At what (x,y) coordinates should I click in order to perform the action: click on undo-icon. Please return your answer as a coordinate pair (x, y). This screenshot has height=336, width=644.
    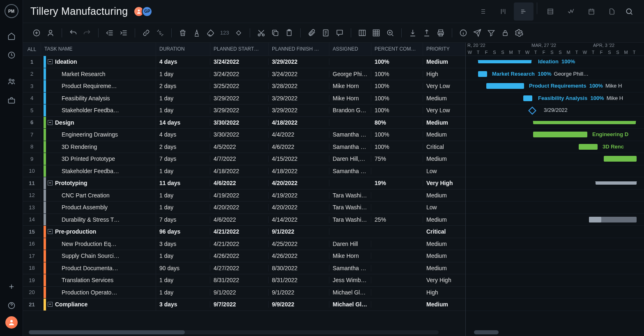
    Looking at the image, I should click on (73, 33).